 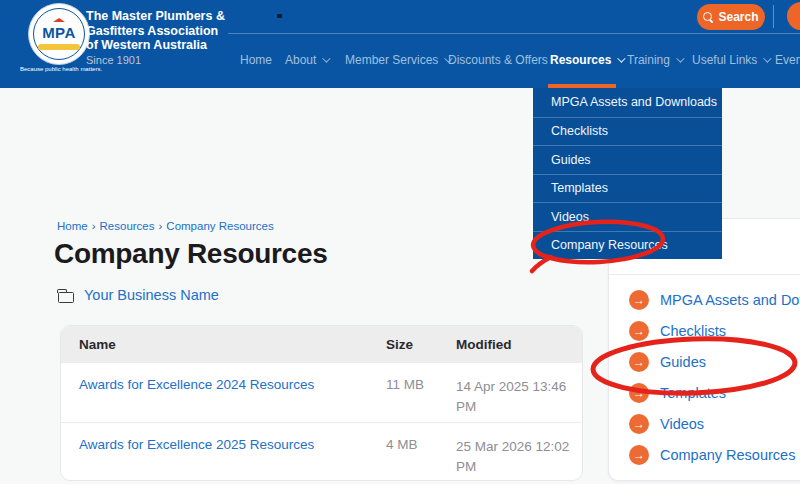 I want to click on logo-monogram: MPA, so click(x=59, y=32).